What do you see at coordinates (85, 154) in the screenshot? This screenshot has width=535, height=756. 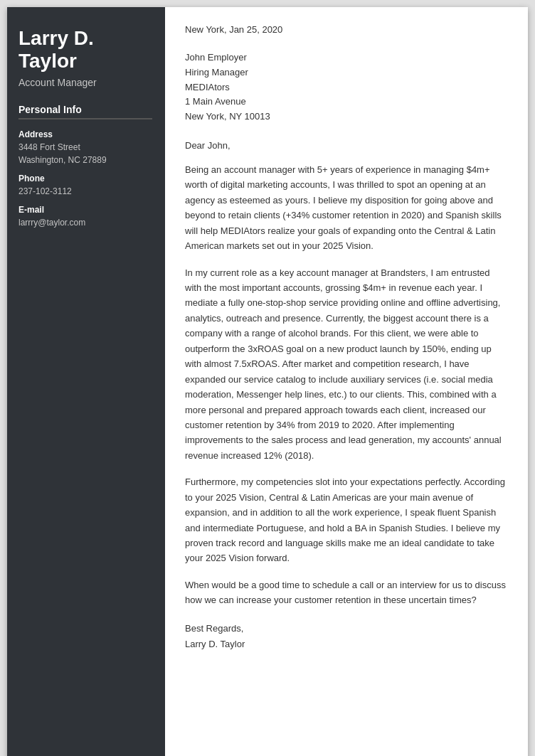 I see `address-value: 3448 Fort Street Washington, NC 27889` at bounding box center [85, 154].